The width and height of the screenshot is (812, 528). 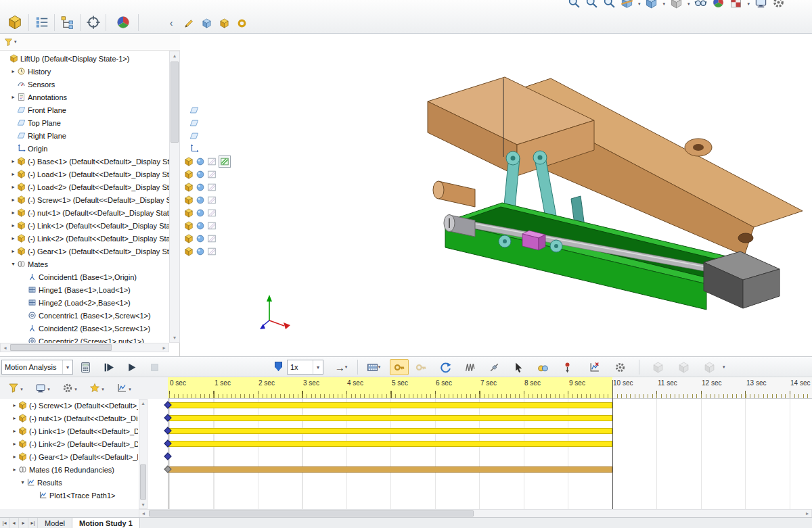 I want to click on tree-item-load1: (-) Load<1> (Default<<Default>_Display S…, so click(x=85, y=174).